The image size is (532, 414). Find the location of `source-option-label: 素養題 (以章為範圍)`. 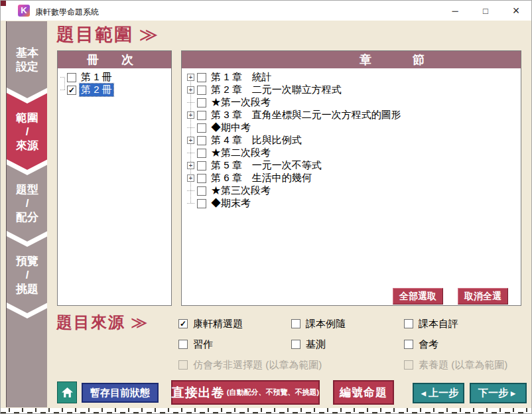

source-option-label: 素養題 (以章為範圍) is located at coordinates (463, 365).